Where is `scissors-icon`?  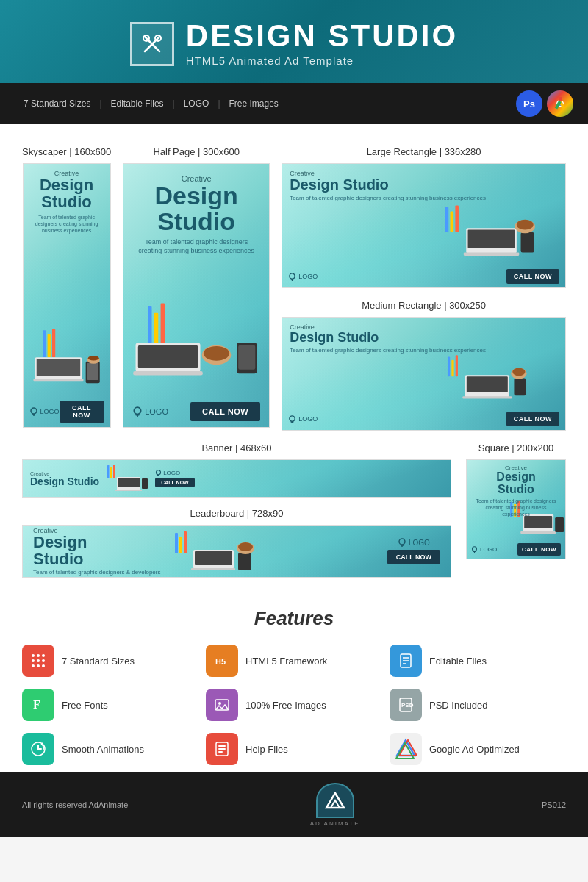
scissors-icon is located at coordinates (152, 44).